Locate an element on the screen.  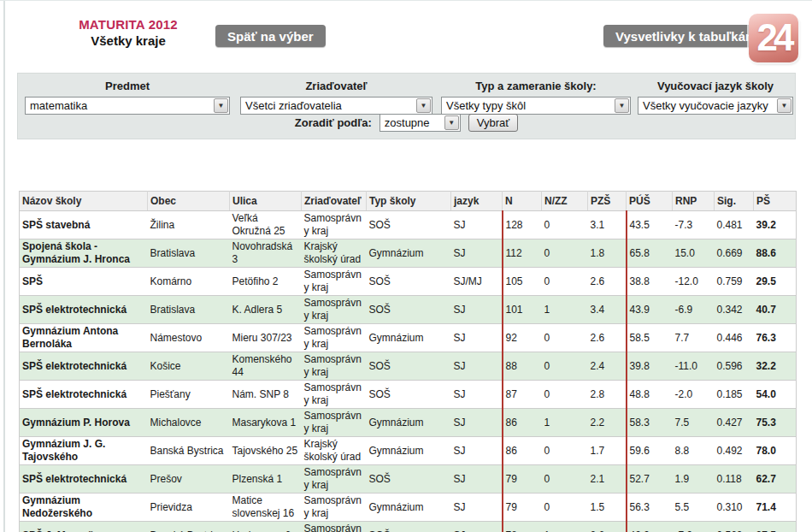
cell-sig: 0.562 is located at coordinates (734, 527).